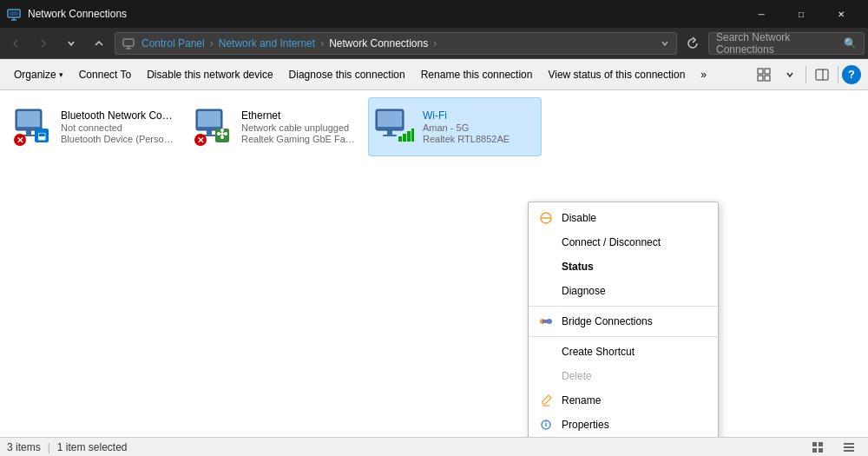 This screenshot has height=456, width=868. I want to click on preview-pane-button, so click(822, 75).